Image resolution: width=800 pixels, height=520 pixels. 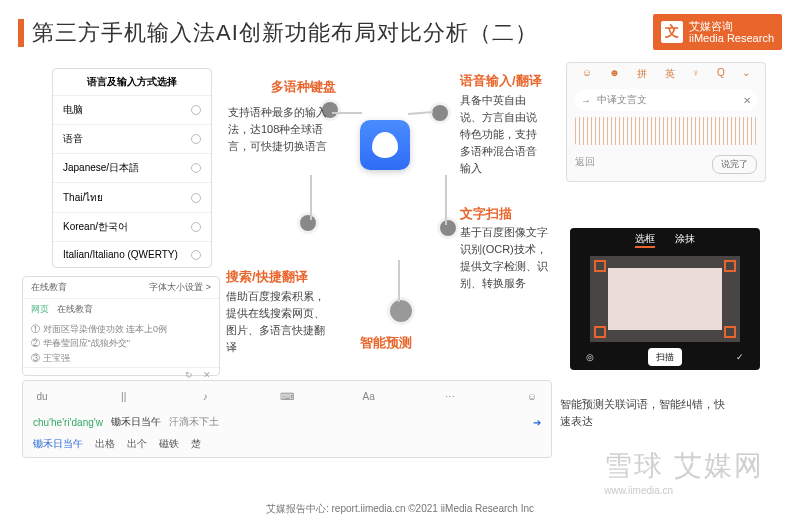 What do you see at coordinates (450, 396) in the screenshot?
I see `kb-icon: ⋯` at bounding box center [450, 396].